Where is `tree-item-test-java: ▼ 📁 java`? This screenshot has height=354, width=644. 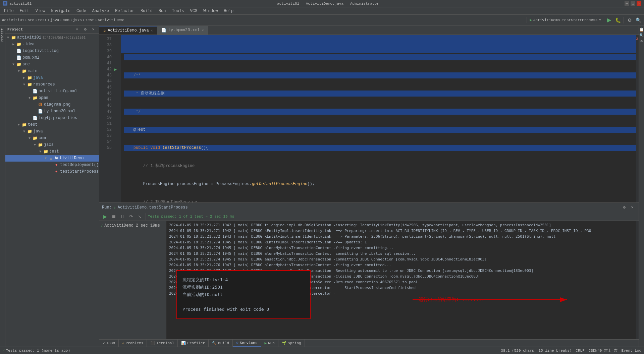 tree-item-test-java: ▼ 📁 java is located at coordinates (52, 131).